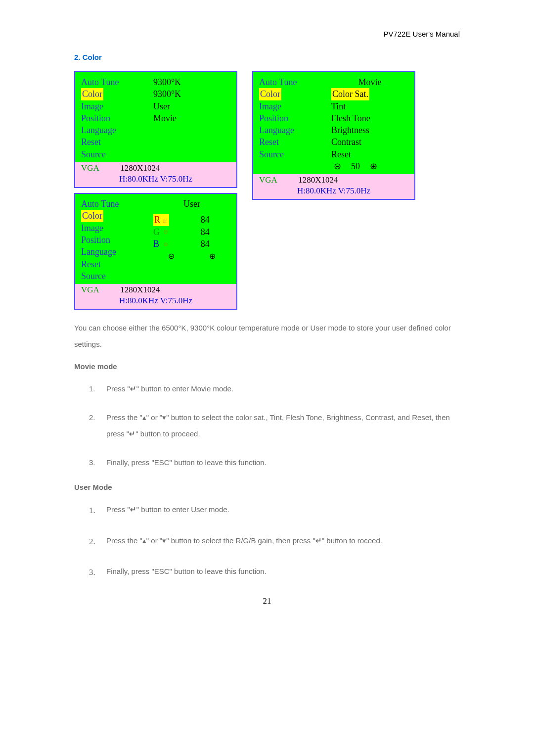 The width and height of the screenshot is (534, 756). What do you see at coordinates (205, 244) in the screenshot?
I see `rgb-value-b: 84` at bounding box center [205, 244].